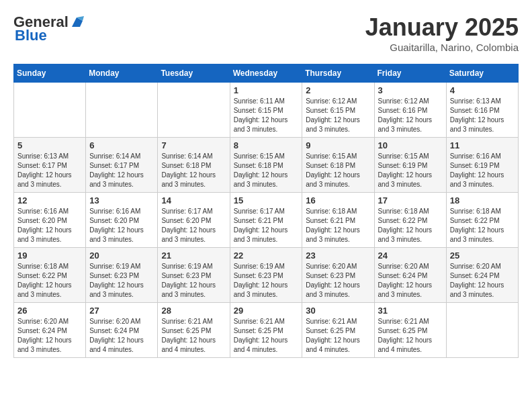 This screenshot has height=411, width=532. What do you see at coordinates (266, 116) in the screenshot?
I see `cell-content: Sunrise: 6:11 AM Sunset: 6:15 PM Dayligh…` at bounding box center [266, 116].